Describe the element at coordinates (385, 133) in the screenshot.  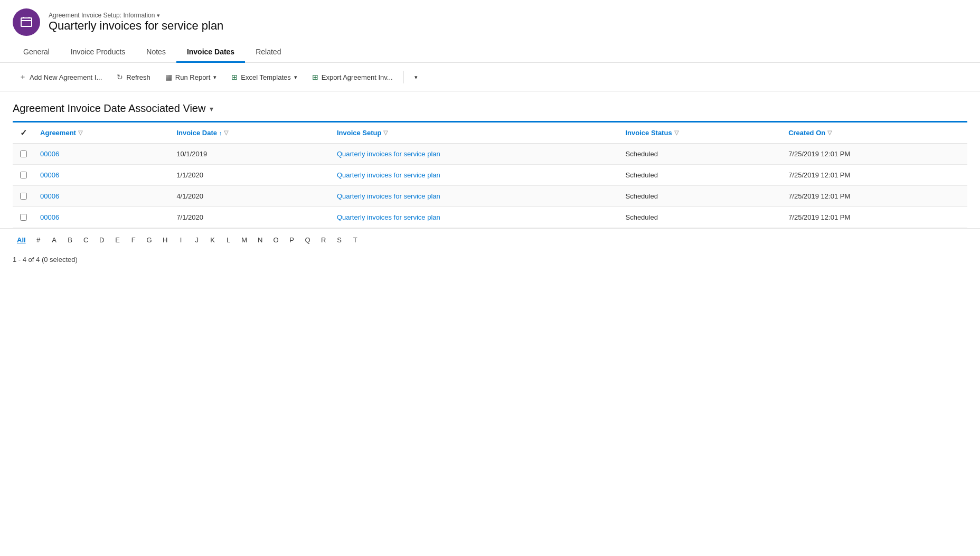
I see `col-invoice-setup-filter-icon: ▽` at that location.